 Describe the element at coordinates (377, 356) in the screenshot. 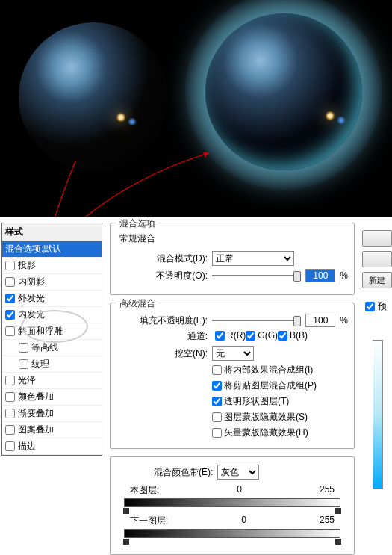

I see `right-buttons: 新建 预` at that location.